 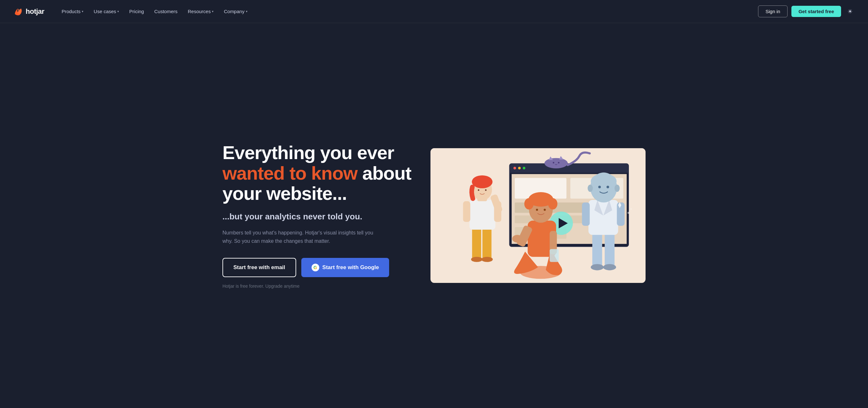 I want to click on nav-item-products: Products ▾, so click(x=72, y=11).